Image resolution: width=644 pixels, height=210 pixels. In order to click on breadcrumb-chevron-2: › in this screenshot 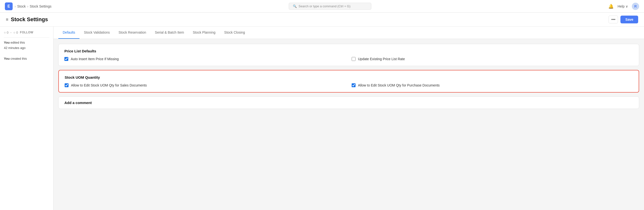, I will do `click(28, 6)`.